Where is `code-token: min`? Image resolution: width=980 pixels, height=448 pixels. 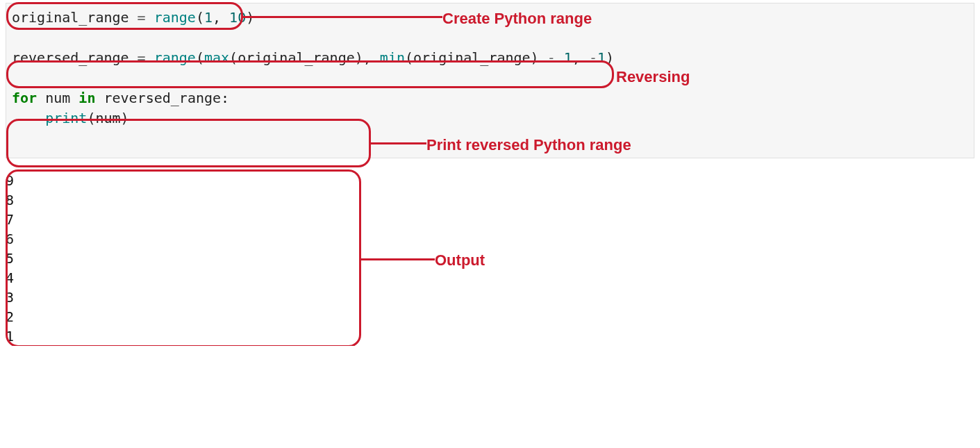
code-token: min is located at coordinates (392, 58).